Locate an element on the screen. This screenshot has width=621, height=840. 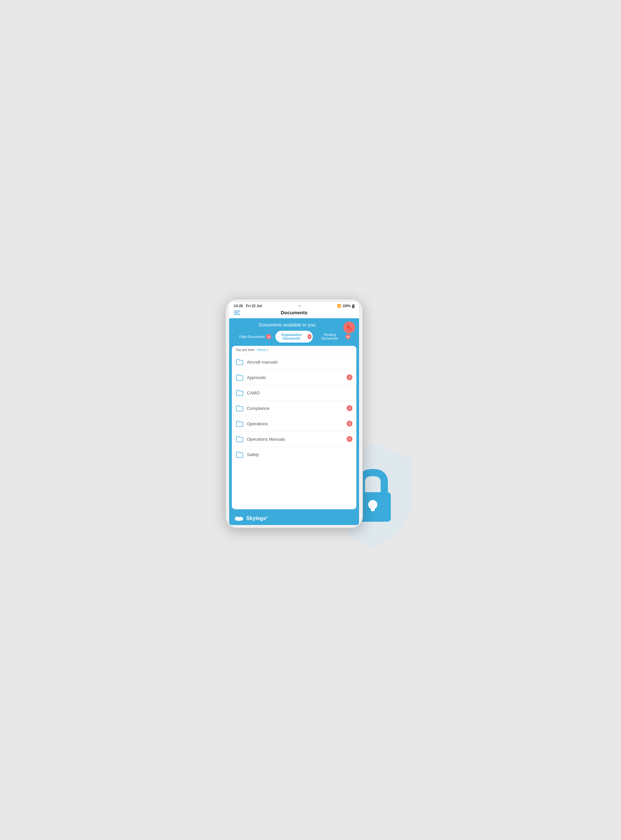
tab-flight-badge: 15 is located at coordinates (268, 337).